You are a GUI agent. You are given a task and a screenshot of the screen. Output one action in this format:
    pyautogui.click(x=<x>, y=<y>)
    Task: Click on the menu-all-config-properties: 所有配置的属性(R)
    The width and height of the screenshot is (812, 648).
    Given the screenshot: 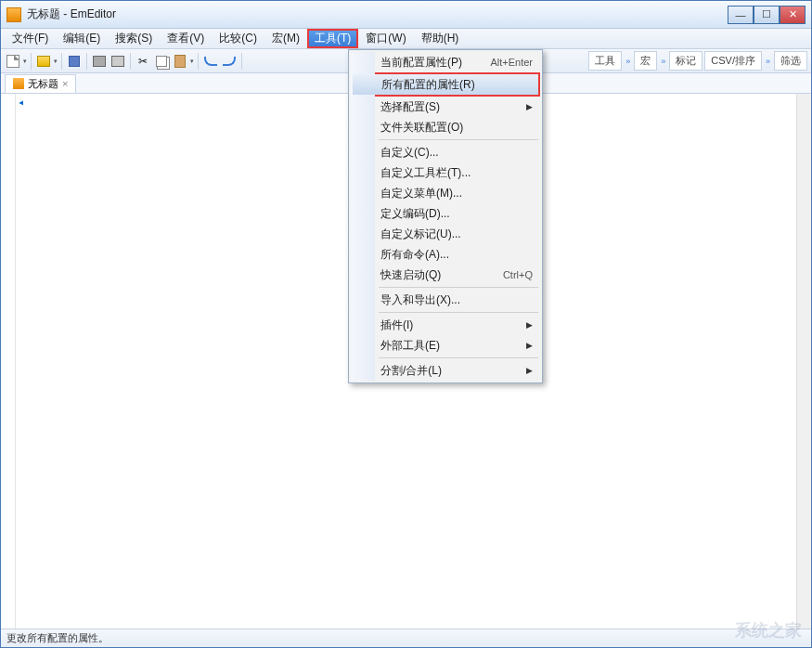 What is the action you would take?
    pyautogui.click(x=445, y=84)
    